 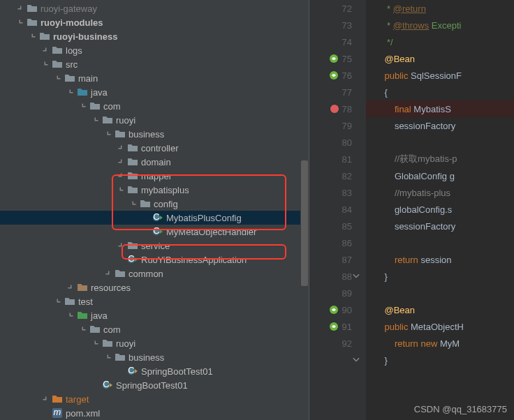 What do you see at coordinates (338, 92) in the screenshot?
I see `gutter-line: 77` at bounding box center [338, 92].